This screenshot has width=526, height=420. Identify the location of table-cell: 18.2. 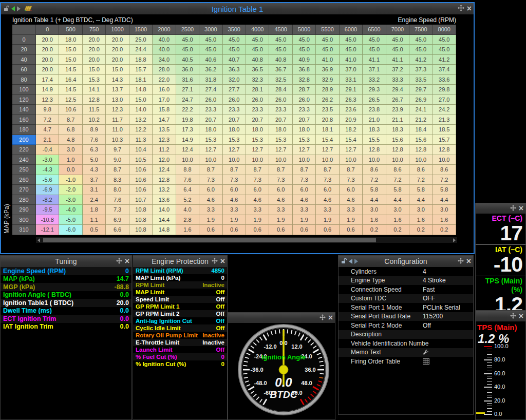
(351, 130).